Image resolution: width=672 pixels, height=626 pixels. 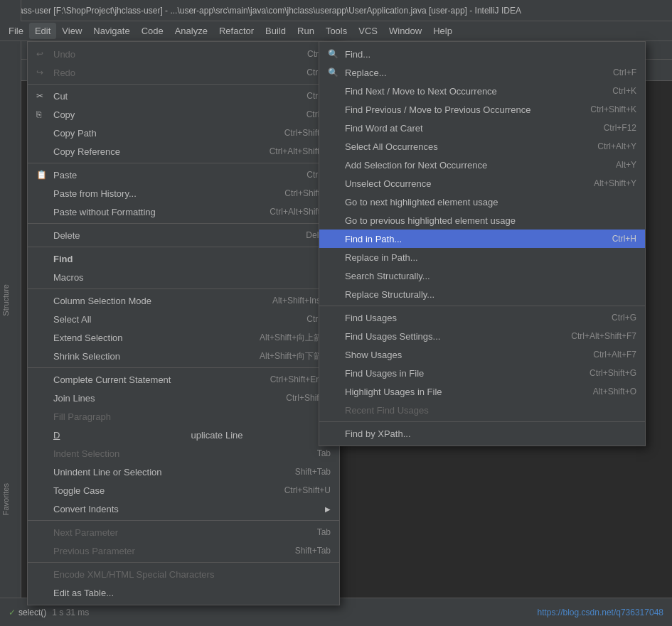 What do you see at coordinates (482, 91) in the screenshot?
I see `submenu-find-next: Find Next / Move to Next Occurrence Ctrl…` at bounding box center [482, 91].